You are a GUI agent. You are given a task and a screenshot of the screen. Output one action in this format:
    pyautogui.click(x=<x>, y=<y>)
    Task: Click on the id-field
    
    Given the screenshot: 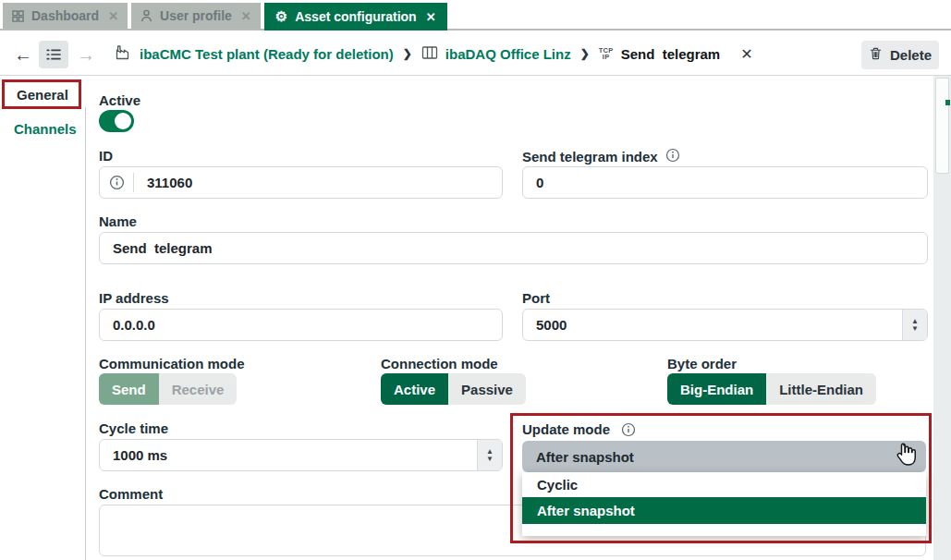 What is the action you would take?
    pyautogui.click(x=301, y=183)
    